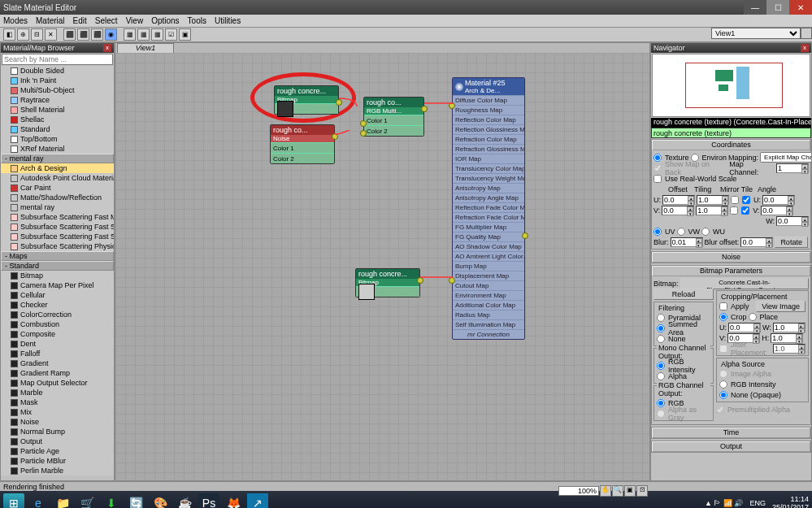 The width and height of the screenshot is (812, 508). What do you see at coordinates (489, 139) in the screenshot?
I see `material-slot: Refraction Color Map` at bounding box center [489, 139].